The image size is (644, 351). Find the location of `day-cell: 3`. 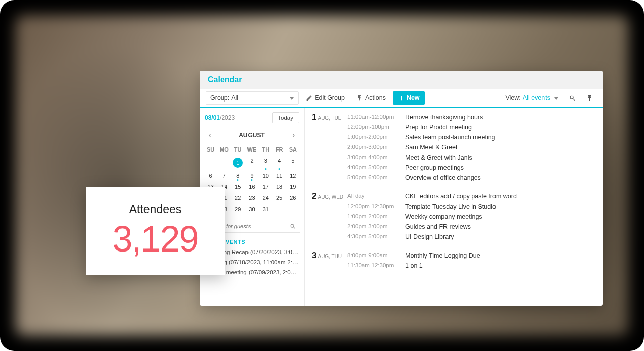

day-cell: 3 is located at coordinates (266, 163).